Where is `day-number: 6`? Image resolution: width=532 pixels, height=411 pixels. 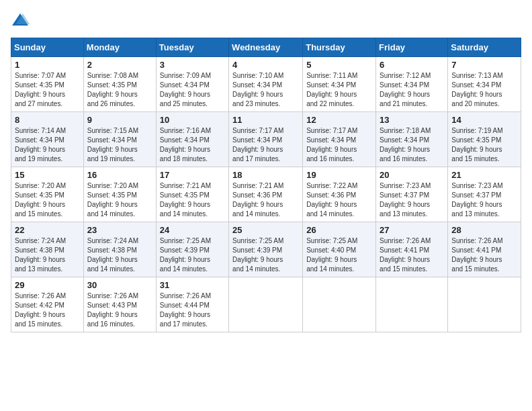 day-number: 6 is located at coordinates (412, 64).